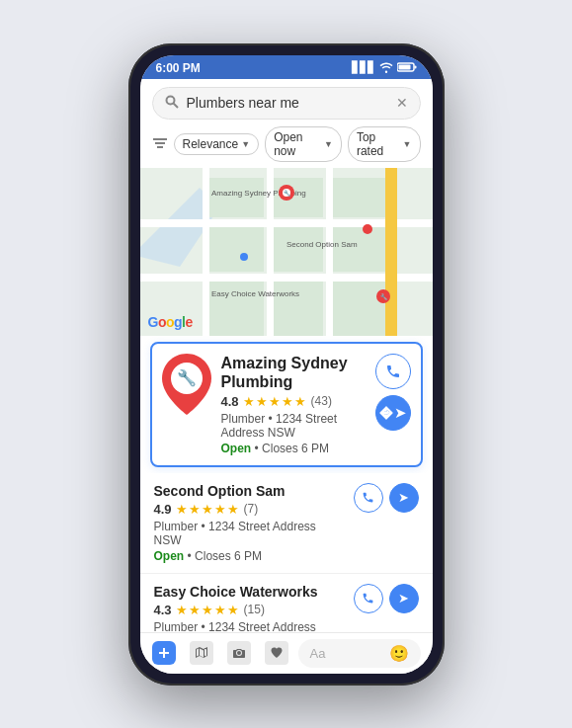 The height and width of the screenshot is (728, 572). Describe the element at coordinates (291, 103) in the screenshot. I see `search-input` at that location.